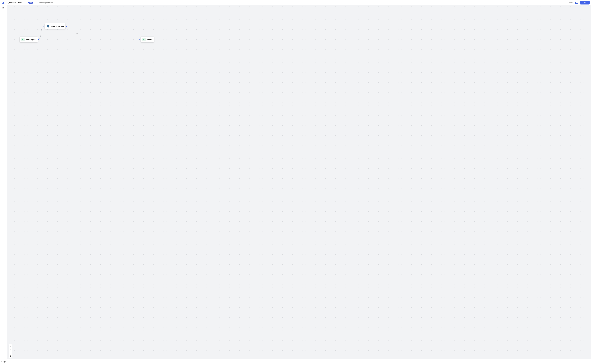 Image resolution: width=591 pixels, height=364 pixels. I want to click on chevron-up-icon, so click(7, 362).